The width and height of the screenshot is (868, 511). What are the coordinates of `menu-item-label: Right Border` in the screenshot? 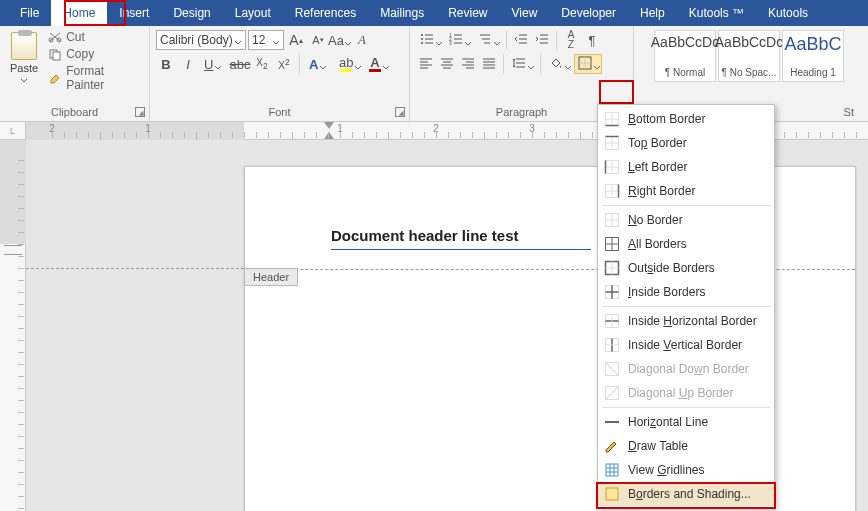 It's located at (662, 191).